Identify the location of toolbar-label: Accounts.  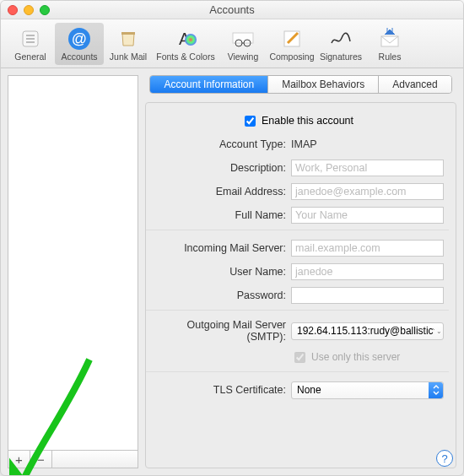
(79, 57).